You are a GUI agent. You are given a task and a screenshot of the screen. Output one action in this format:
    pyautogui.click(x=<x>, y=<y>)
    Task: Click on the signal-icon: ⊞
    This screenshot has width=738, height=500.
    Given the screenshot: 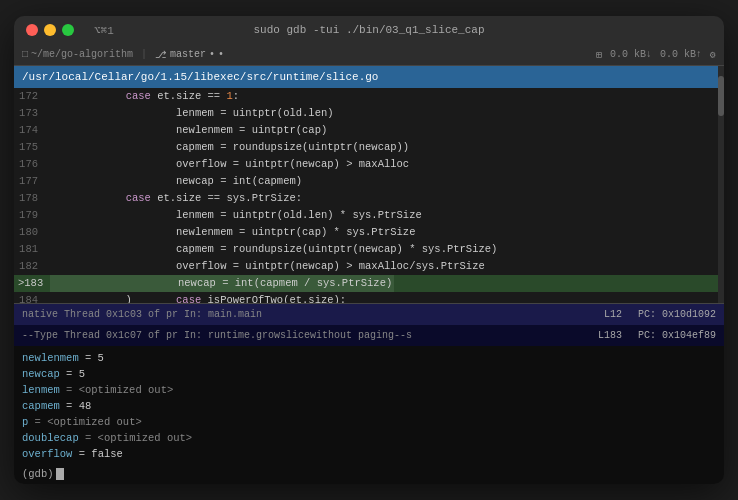 What is the action you would take?
    pyautogui.click(x=599, y=55)
    